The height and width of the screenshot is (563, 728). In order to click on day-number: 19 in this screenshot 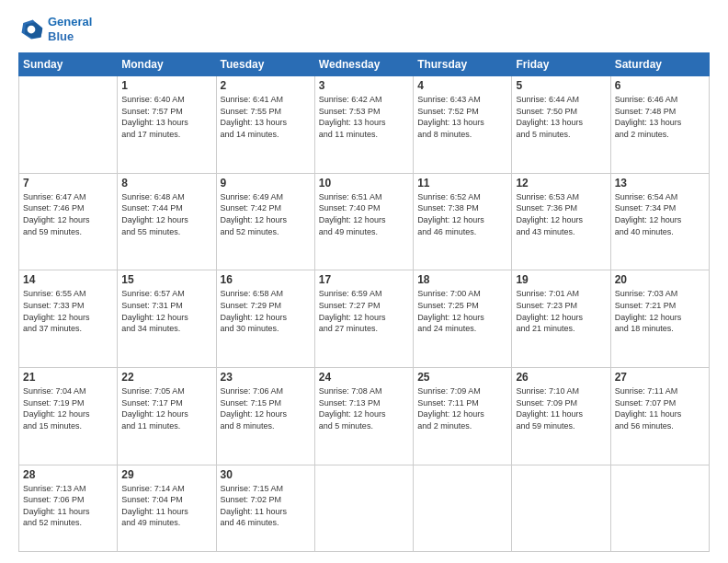, I will do `click(561, 280)`.